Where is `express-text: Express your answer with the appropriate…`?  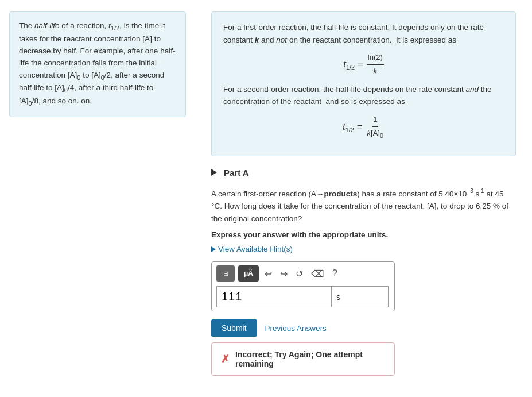
express-text: Express your answer with the appropriate… is located at coordinates (364, 234).